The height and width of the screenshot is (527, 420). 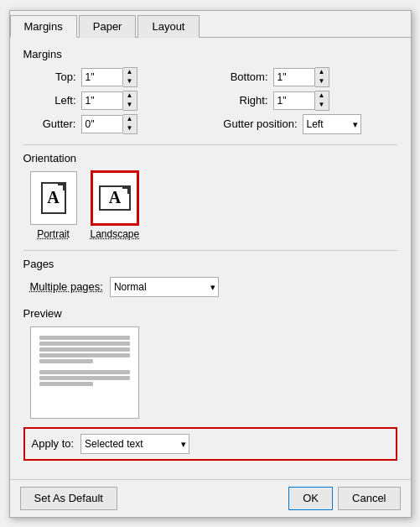 I want to click on bottom-spinner-buttons: ▲ ▼, so click(x=322, y=77).